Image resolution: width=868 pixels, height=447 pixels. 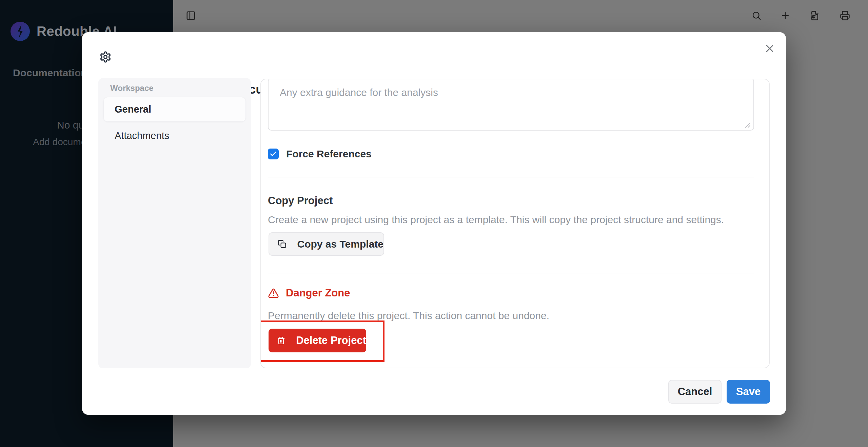 What do you see at coordinates (20, 31) in the screenshot?
I see `brand-logo` at bounding box center [20, 31].